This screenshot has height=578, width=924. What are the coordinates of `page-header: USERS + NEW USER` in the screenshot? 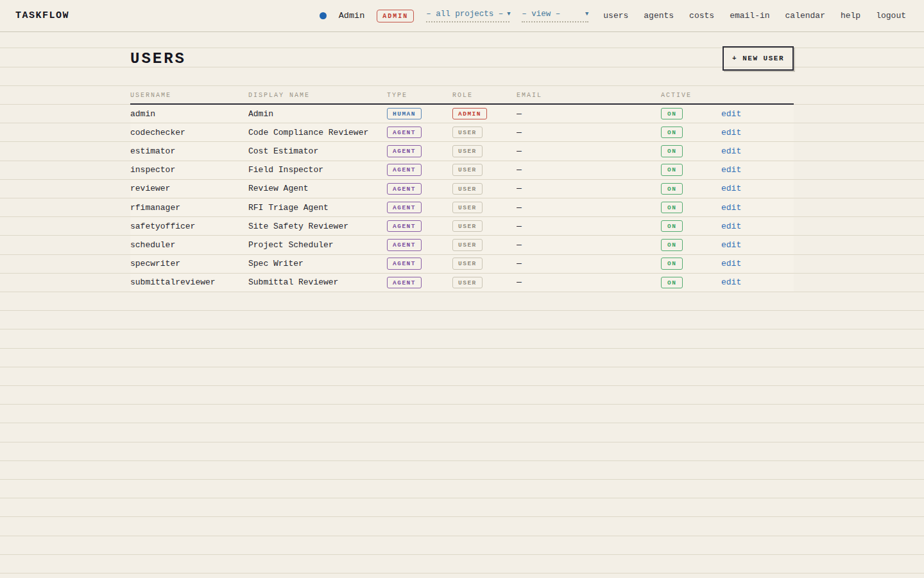 It's located at (462, 58).